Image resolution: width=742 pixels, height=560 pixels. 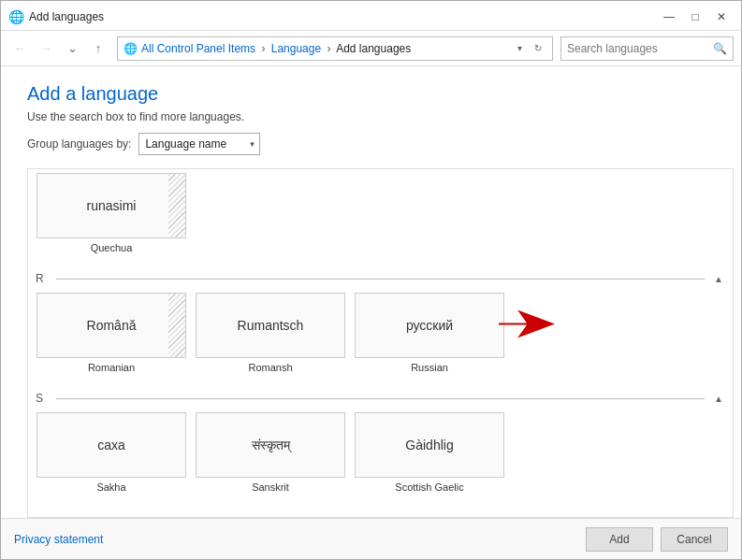 I want to click on section-divider-r, so click(x=380, y=279).